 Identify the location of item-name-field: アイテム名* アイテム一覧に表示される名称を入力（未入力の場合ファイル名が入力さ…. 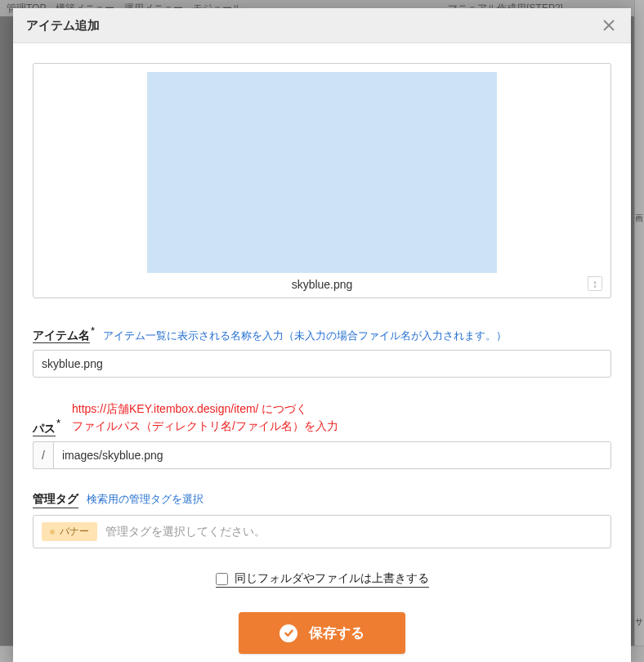
(322, 351).